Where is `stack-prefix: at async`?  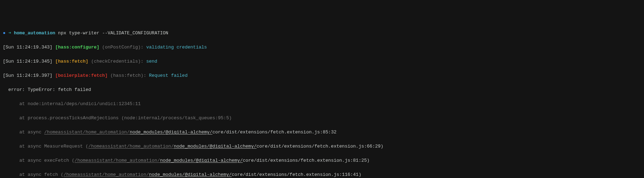 stack-prefix: at async is located at coordinates (23, 132).